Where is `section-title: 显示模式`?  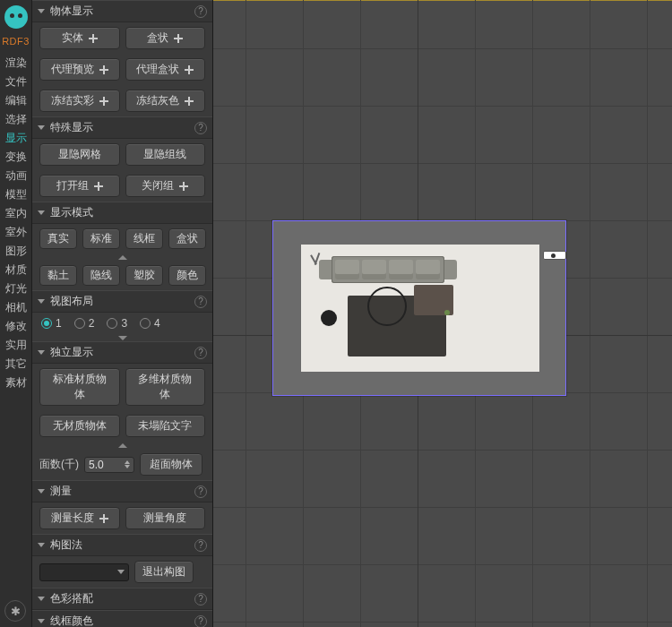 section-title: 显示模式 is located at coordinates (129, 213).